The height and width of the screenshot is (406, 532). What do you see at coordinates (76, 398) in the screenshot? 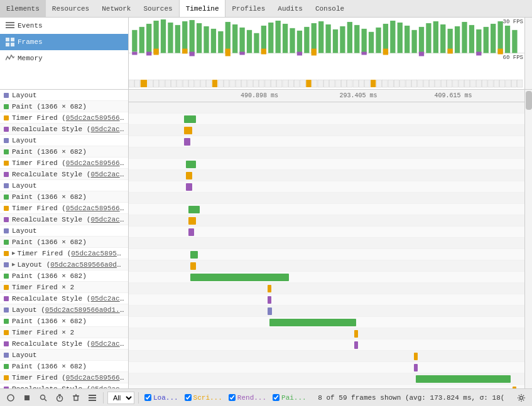
I see `delete-button` at bounding box center [76, 398].